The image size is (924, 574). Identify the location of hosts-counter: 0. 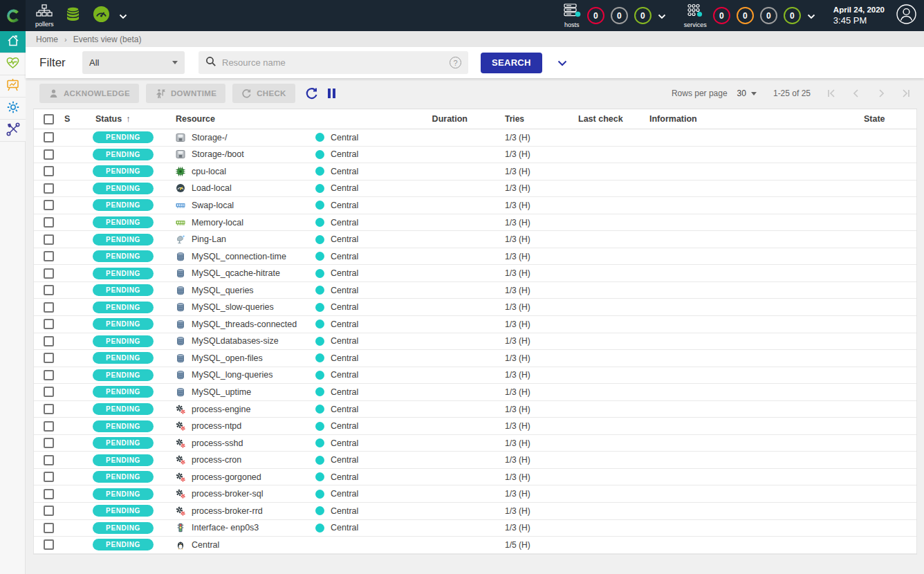
(643, 15).